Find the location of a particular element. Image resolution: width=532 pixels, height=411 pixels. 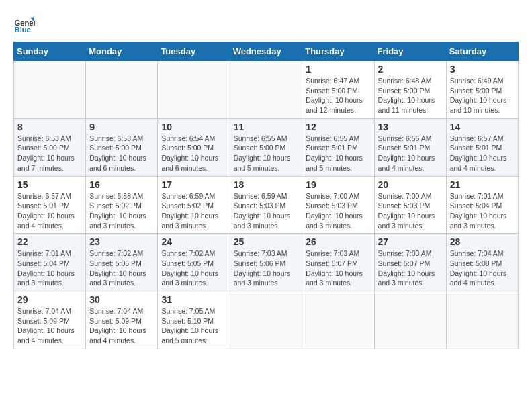

day-cell-28: 28Sunrise: 7:04 AMSunset: 5:08 PMDayligh… is located at coordinates (482, 263).